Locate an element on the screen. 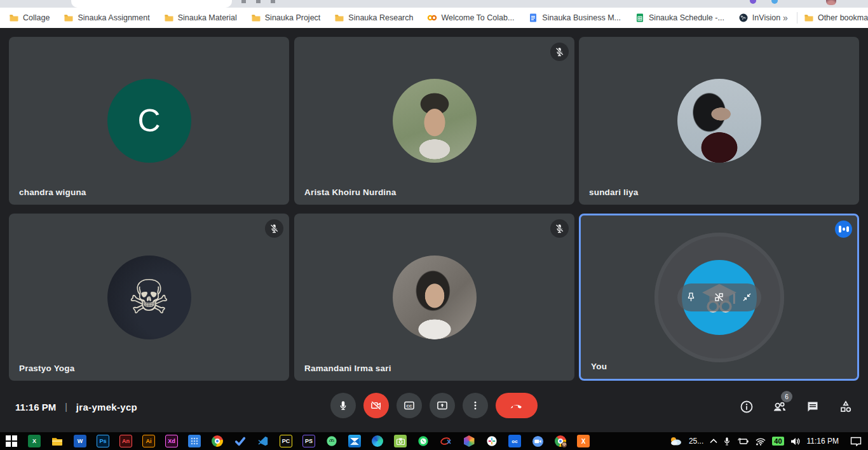  todo-check-icon is located at coordinates (240, 441).